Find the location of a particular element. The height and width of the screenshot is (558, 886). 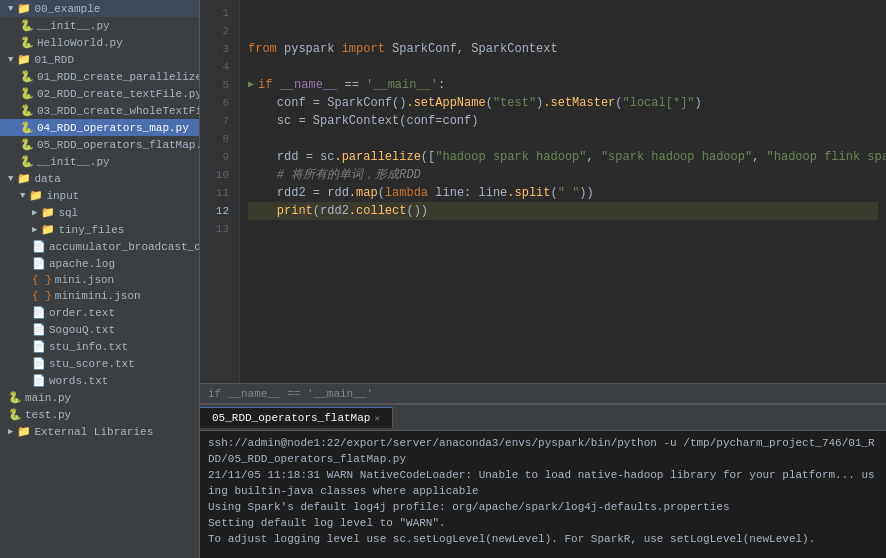

sidebar-item-05rddoperators: 🐍 05_RDD_operators_flatMap.py is located at coordinates (100, 144).